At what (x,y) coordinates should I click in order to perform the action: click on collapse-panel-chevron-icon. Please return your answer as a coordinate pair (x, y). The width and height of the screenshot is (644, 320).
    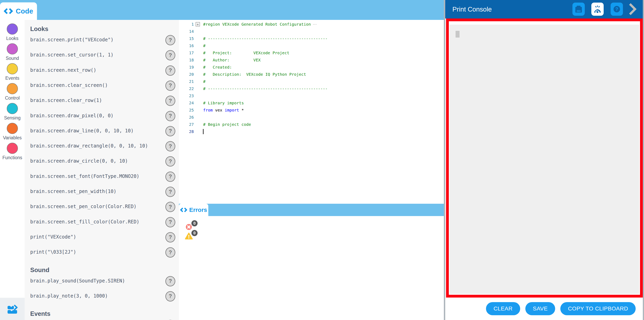
    Looking at the image, I should click on (632, 9).